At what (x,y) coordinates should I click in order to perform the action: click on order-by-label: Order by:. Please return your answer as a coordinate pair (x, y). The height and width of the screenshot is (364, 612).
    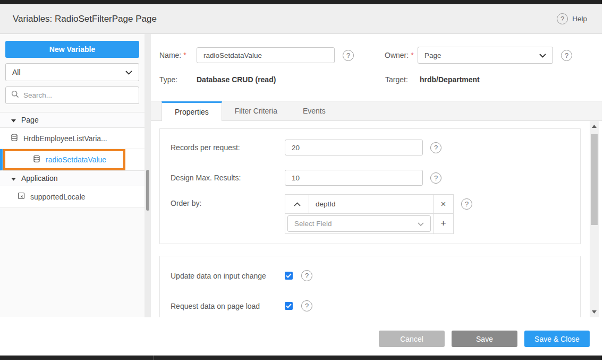
    Looking at the image, I should click on (227, 203).